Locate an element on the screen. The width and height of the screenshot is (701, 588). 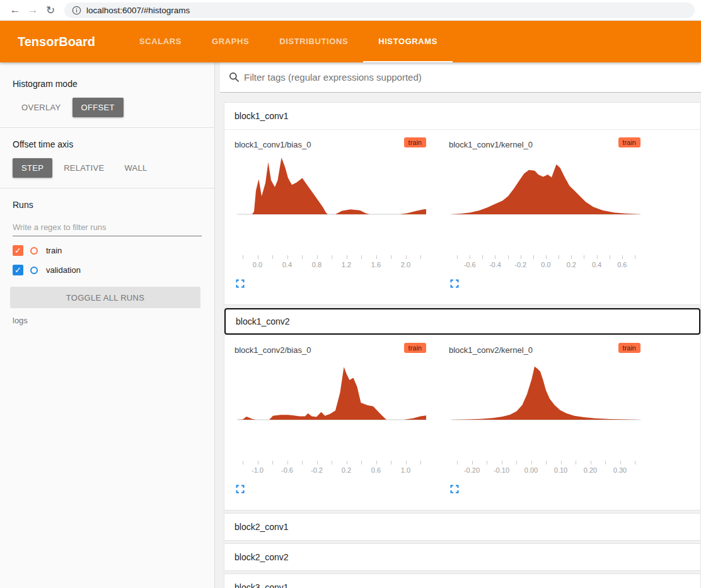
address-bar: localhost:6007/#histograms is located at coordinates (379, 10).